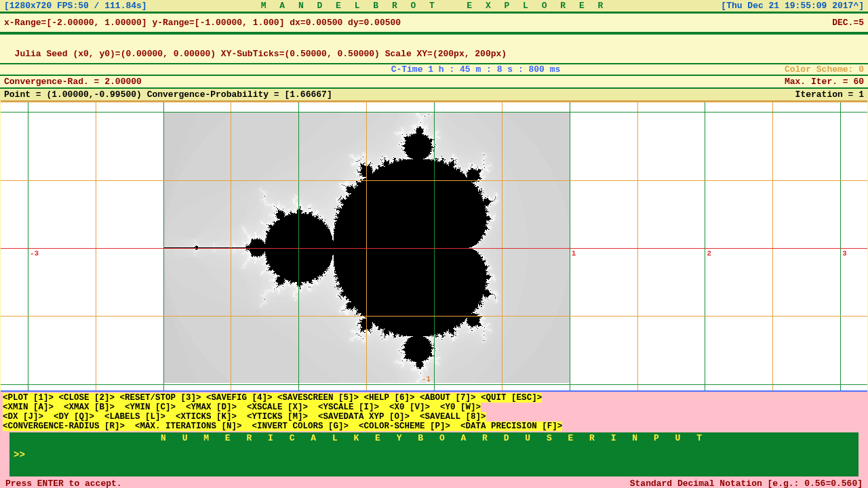 The image size is (868, 488). What do you see at coordinates (830, 95) in the screenshot?
I see `iteration-readout: Iteration = 1` at bounding box center [830, 95].